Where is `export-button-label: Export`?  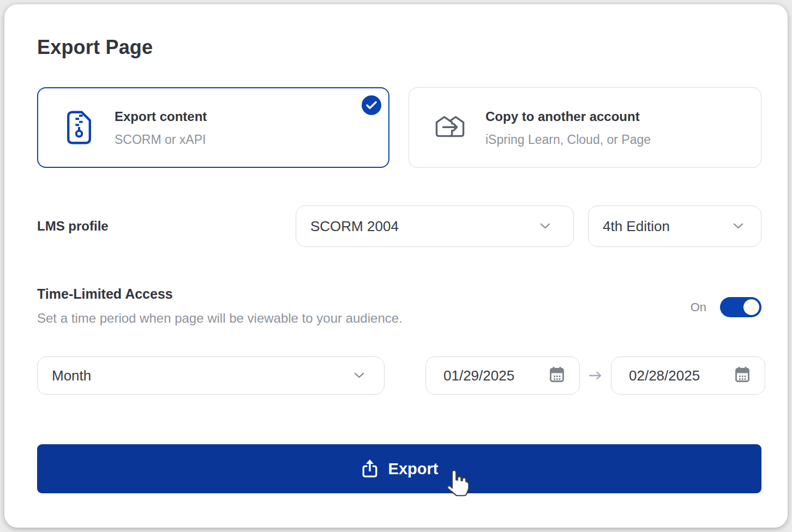 export-button-label: Export is located at coordinates (413, 469).